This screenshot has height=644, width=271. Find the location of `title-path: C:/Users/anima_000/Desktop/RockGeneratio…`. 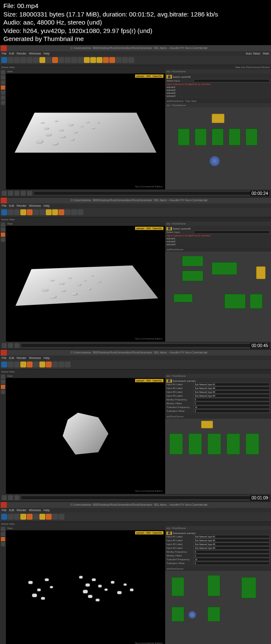

title-path: C:/Users/anima_000/Desktop/RockGeneratio… is located at coordinates (139, 48).